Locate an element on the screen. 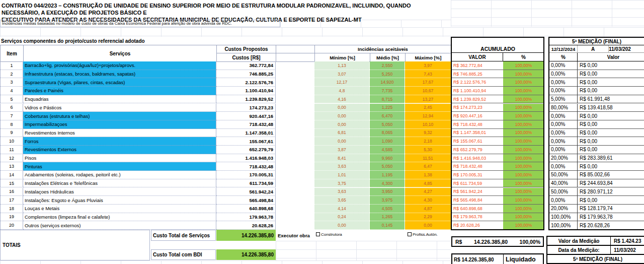 The width and height of the screenshot is (644, 264). row-item-number: 9 is located at coordinates (12, 133).